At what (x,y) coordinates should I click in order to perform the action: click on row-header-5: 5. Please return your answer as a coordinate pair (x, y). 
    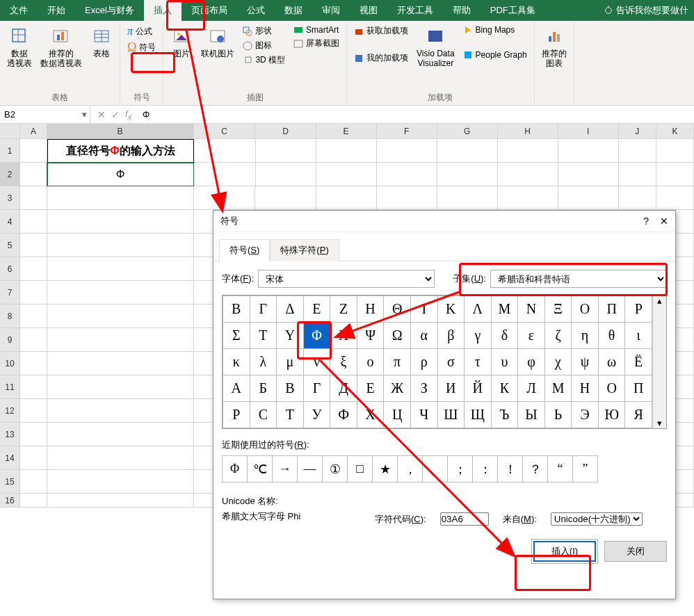
    Looking at the image, I should click on (10, 245).